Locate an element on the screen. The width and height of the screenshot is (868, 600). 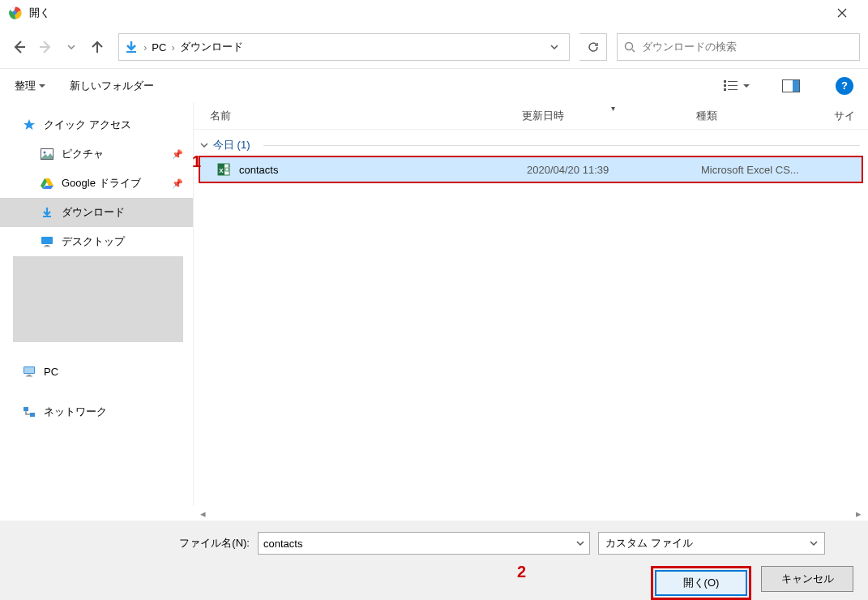
svg-text: a is located at coordinates (229, 165).